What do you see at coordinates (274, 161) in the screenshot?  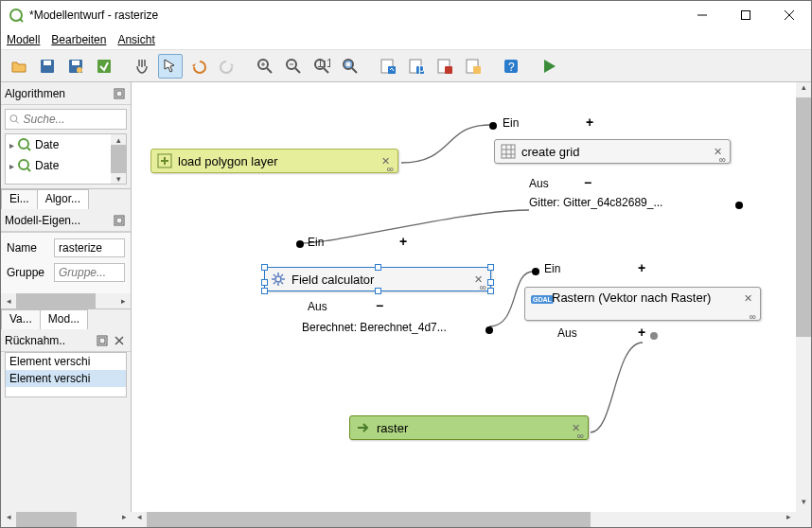 I see `node-load-polygon: load polygon layer ✕ ∞` at bounding box center [274, 161].